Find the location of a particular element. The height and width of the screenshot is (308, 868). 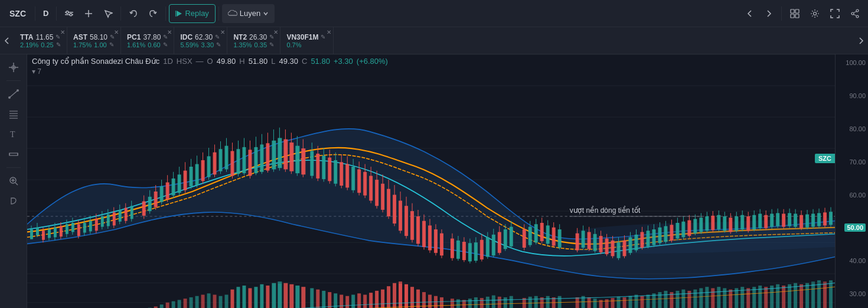

replay-button: Replay is located at coordinates (192, 14).